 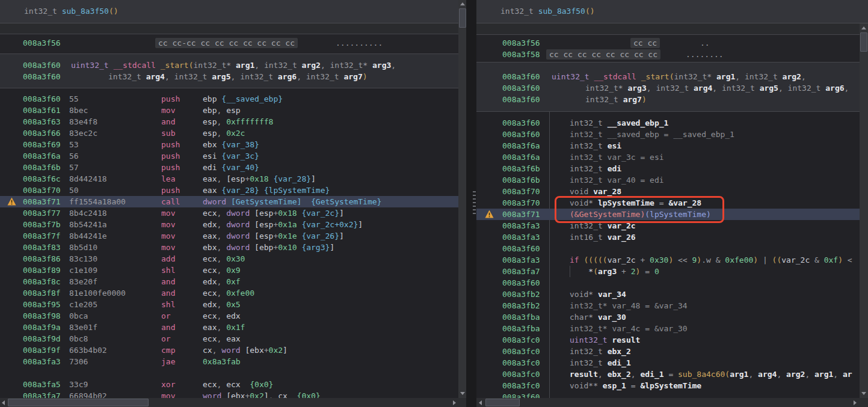 I want to click on hex-row: 008a3f58cc cc cc cc cc cc cc cc........, so click(x=668, y=54).